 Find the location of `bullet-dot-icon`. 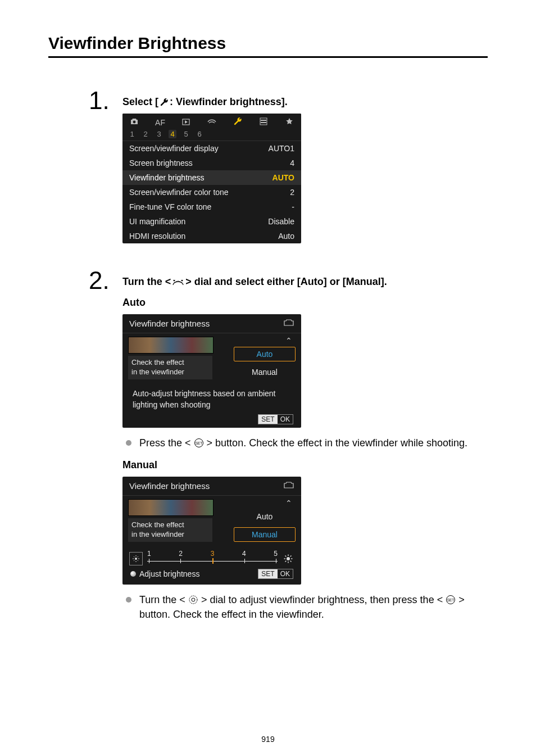

bullet-dot-icon is located at coordinates (129, 443).